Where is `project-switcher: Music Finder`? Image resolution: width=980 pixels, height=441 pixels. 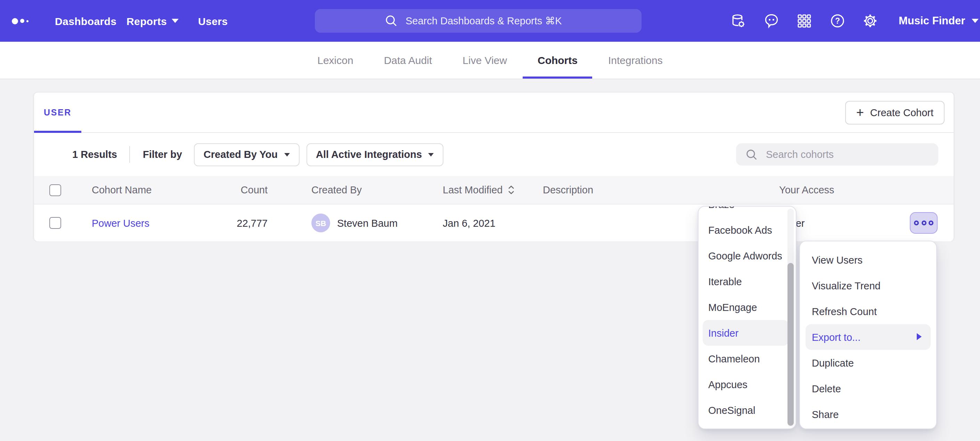 project-switcher: Music Finder is located at coordinates (938, 21).